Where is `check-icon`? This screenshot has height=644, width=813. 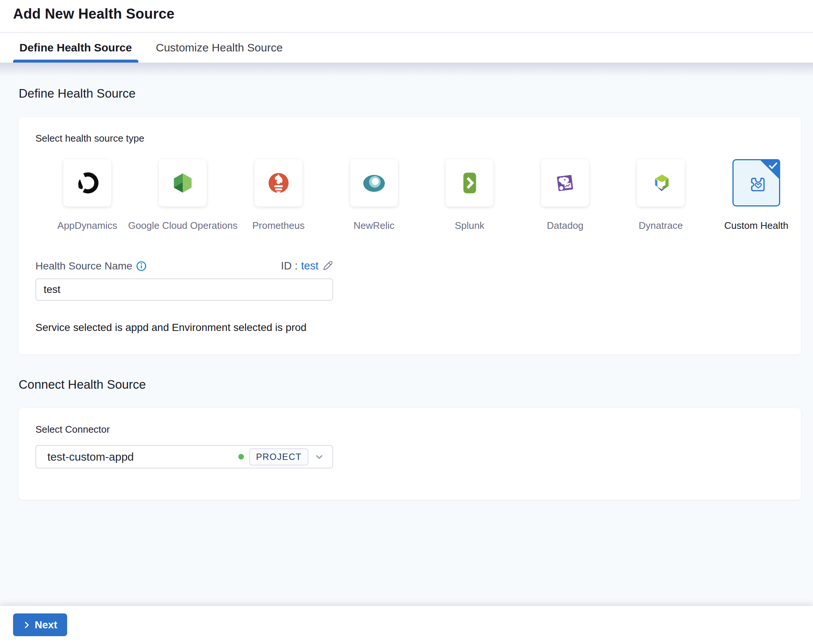
check-icon is located at coordinates (773, 166).